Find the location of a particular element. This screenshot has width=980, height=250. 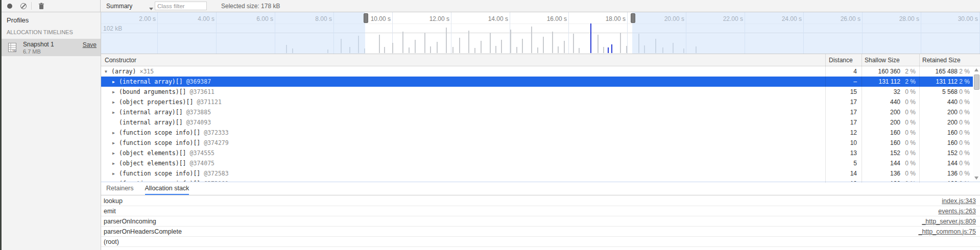

table-row: ▶(object properties)[]@371121174400 %440… is located at coordinates (537, 102).